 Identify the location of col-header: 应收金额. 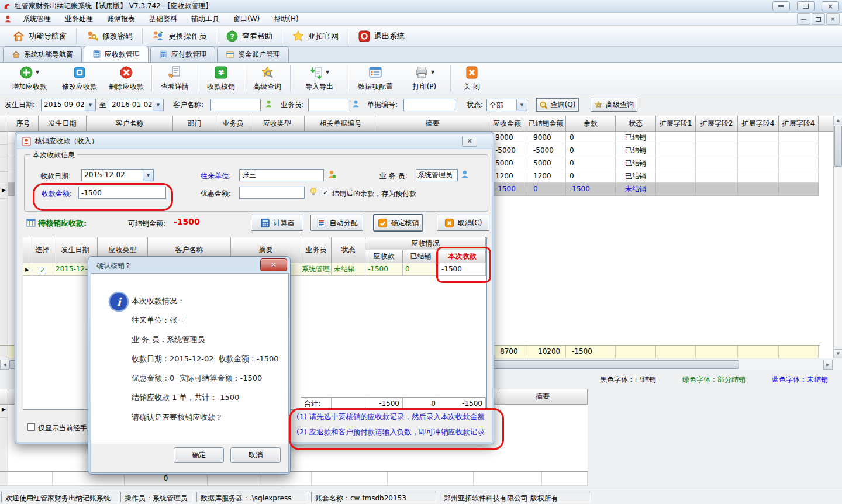
(508, 124).